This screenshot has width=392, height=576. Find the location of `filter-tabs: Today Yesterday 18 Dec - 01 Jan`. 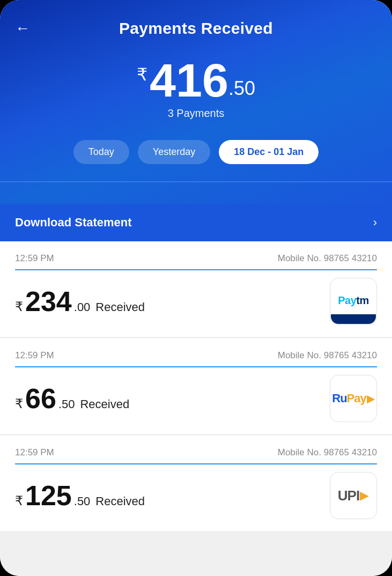

filter-tabs: Today Yesterday 18 Dec - 01 Jan is located at coordinates (196, 152).